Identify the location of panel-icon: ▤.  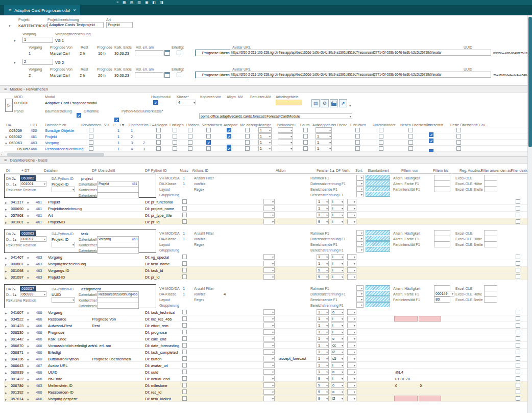
(132, 3).